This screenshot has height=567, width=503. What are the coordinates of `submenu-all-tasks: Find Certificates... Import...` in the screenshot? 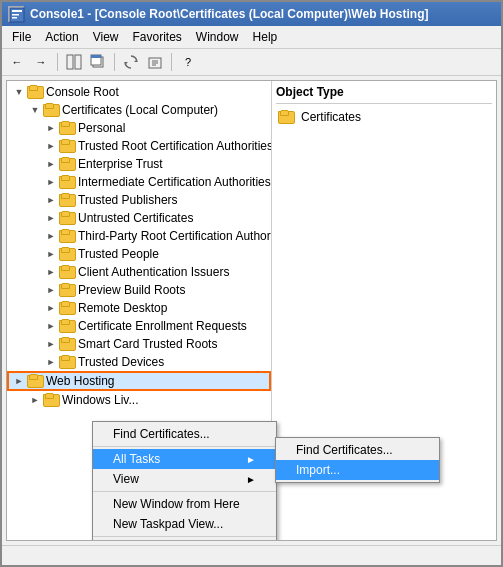 It's located at (358, 460).